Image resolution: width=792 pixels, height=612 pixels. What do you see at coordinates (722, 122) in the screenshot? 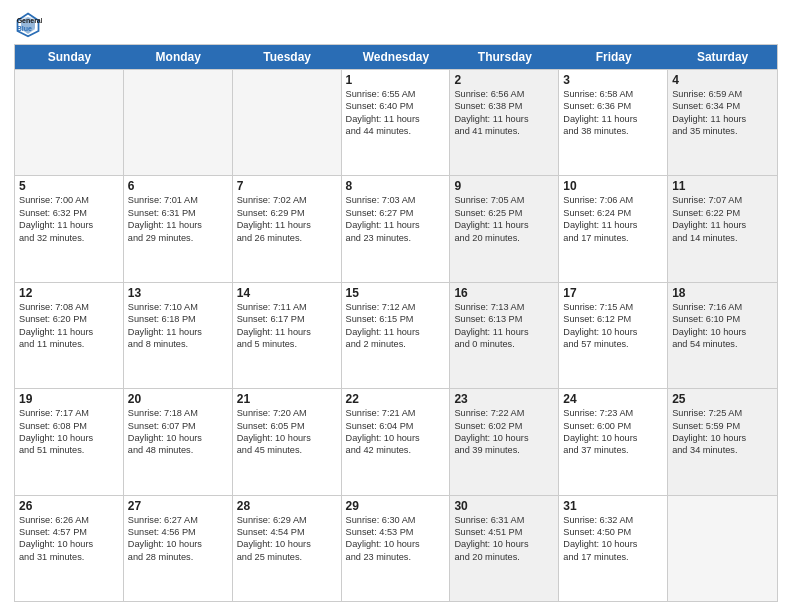
I see `day-cell: 4Sunrise: 6:59 AM Sunset: 6:34 PM Daylig…` at bounding box center [722, 122].